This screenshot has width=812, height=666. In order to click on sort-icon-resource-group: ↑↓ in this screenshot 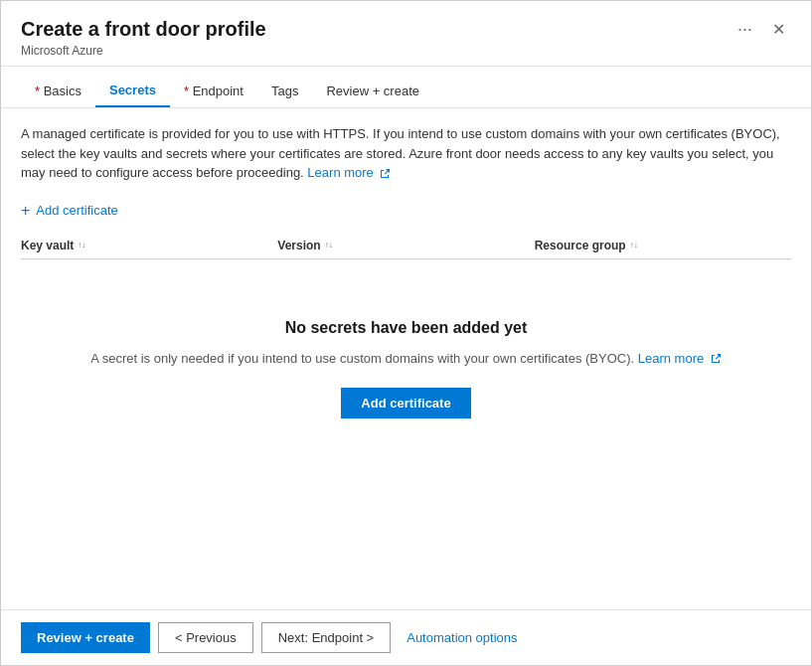, I will do `click(634, 246)`.